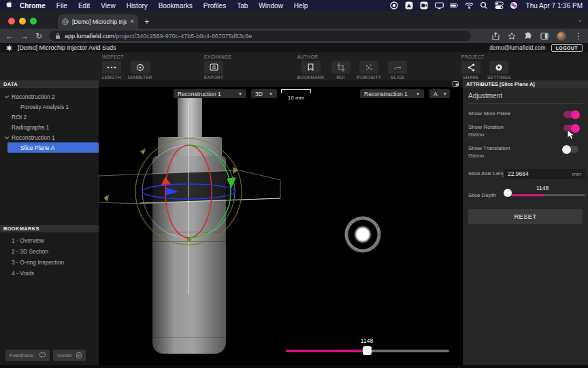 This screenshot has height=368, width=588. I want to click on macos-menubar: Chrome File Edit View History Bookmarks …, so click(294, 5).